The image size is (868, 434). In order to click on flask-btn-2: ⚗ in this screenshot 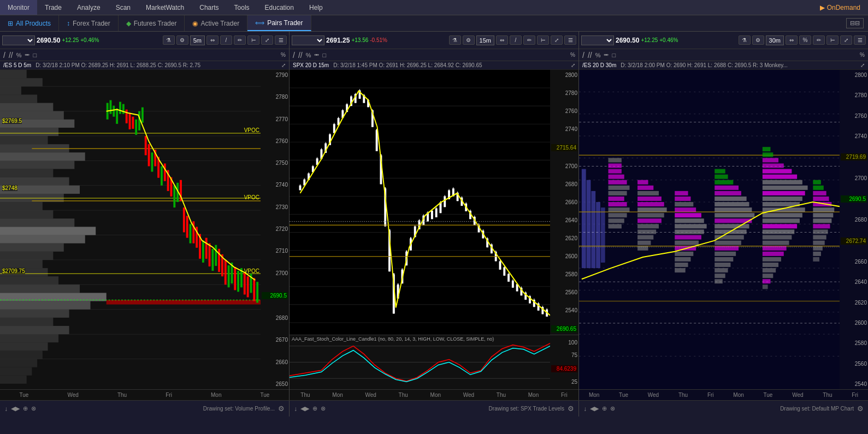, I will do `click(455, 40)`.